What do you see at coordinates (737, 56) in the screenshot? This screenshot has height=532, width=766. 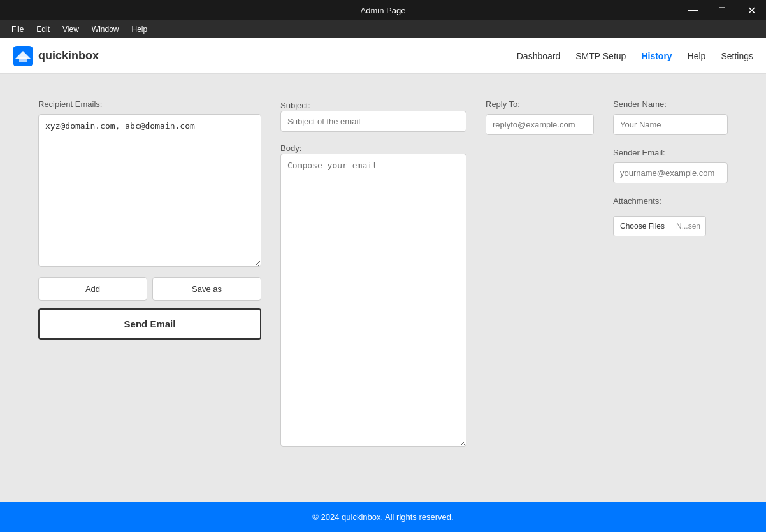 I see `nav-settings: Settings` at bounding box center [737, 56].